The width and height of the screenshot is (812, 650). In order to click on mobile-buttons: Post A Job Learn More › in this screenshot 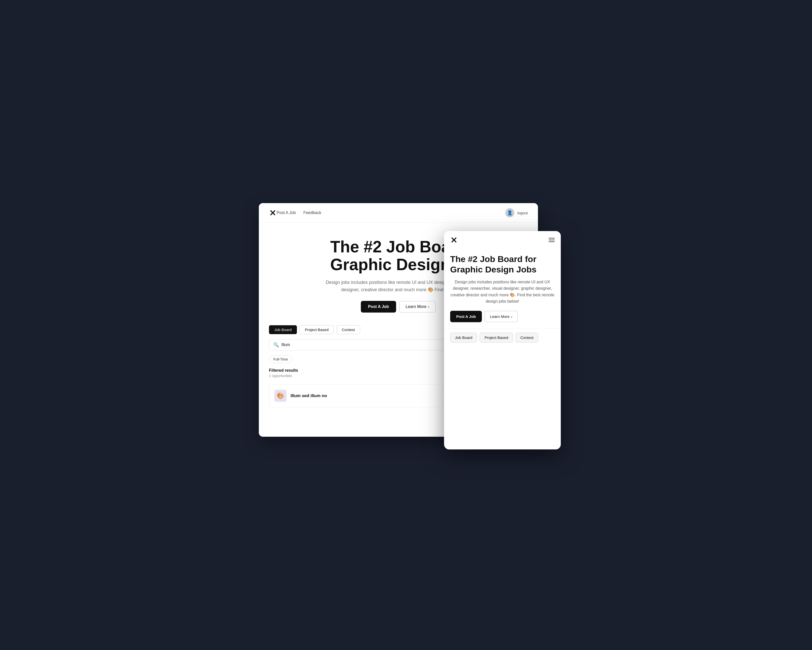, I will do `click(502, 317)`.